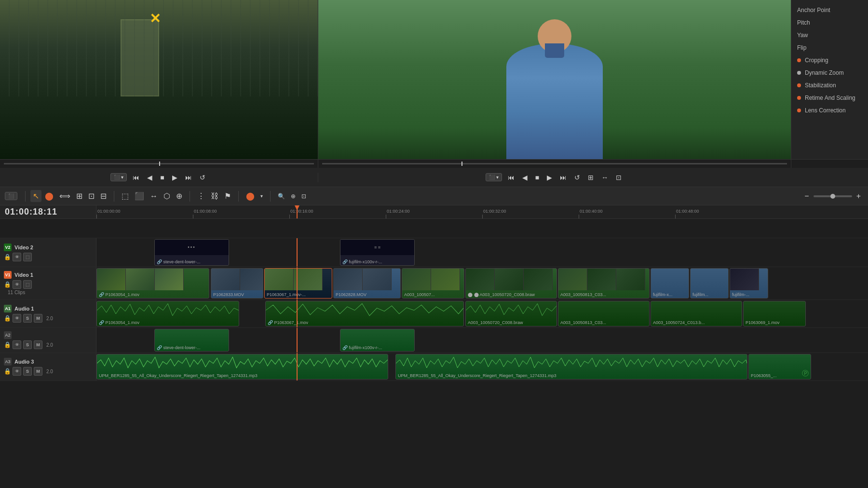  Describe the element at coordinates (696, 313) in the screenshot. I see `a1-clip-5: A003_10050724_C013.b...` at that location.